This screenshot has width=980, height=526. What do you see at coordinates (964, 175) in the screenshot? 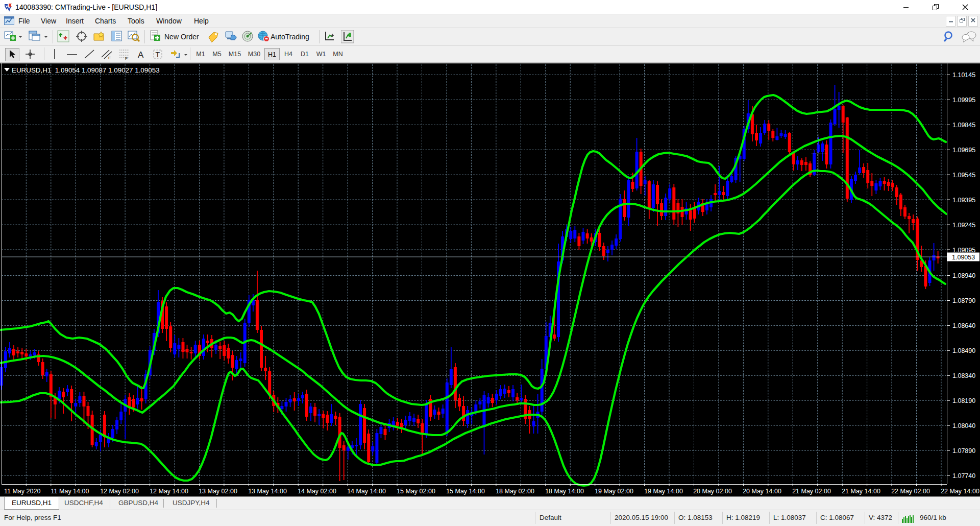
I see `svg-text: 1.09545` at bounding box center [964, 175].